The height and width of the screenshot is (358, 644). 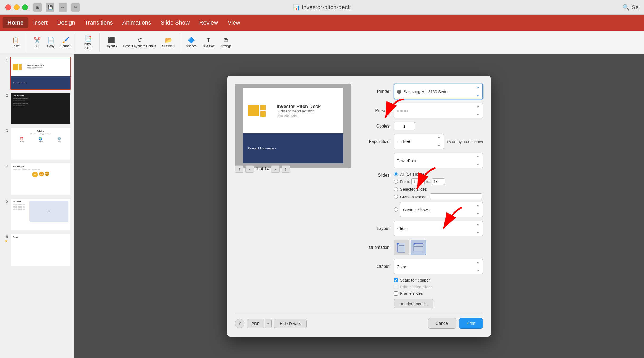 I want to click on circle-50k: 50k, so click(x=35, y=175).